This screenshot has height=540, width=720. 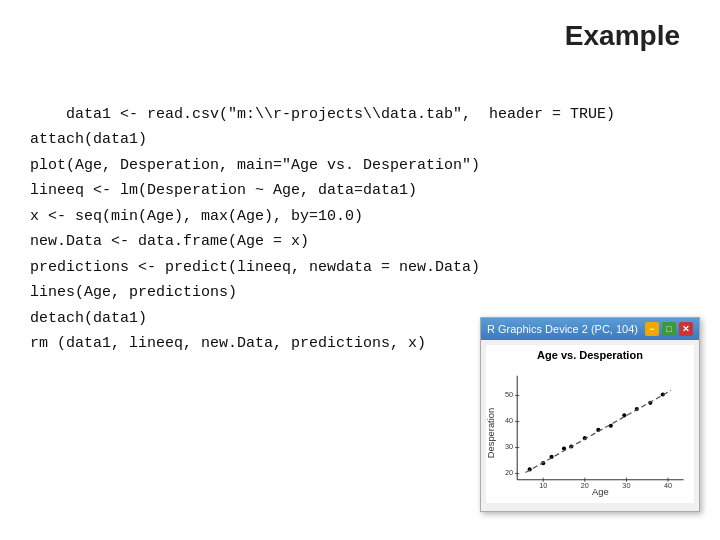 What do you see at coordinates (562, 329) in the screenshot?
I see `chart-window-title: R Graphics Device 2 (PC, 104)` at bounding box center [562, 329].